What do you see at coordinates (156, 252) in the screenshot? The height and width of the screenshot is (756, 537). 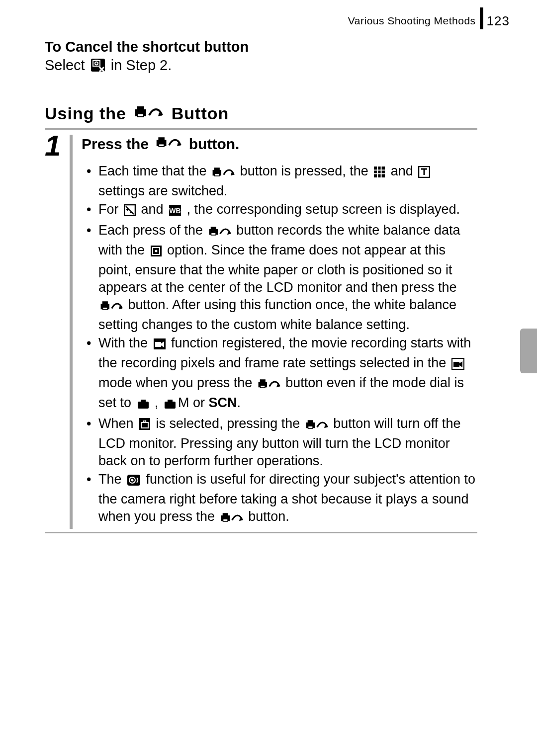 I see `custom-wb-icon` at bounding box center [156, 252].